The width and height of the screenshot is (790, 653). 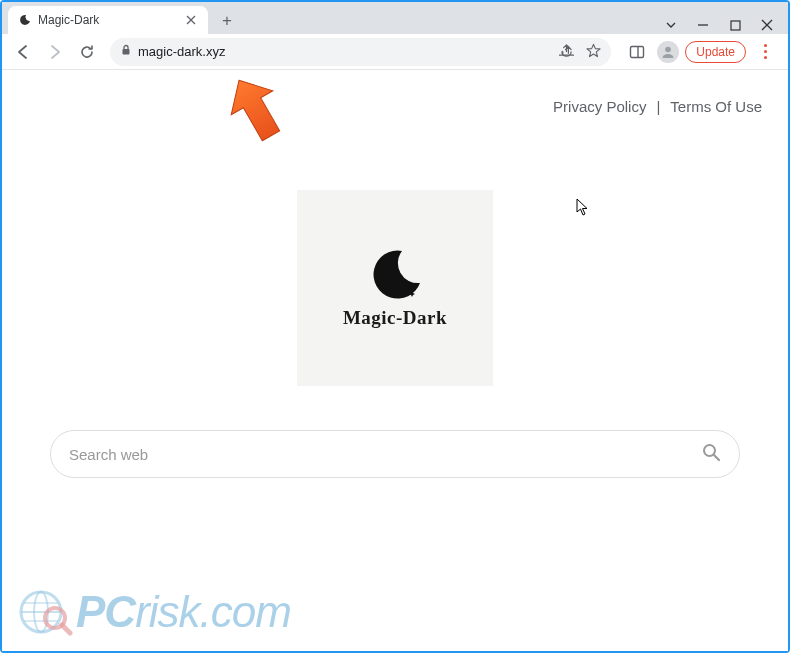 I want to click on cursor-icon, so click(x=583, y=209).